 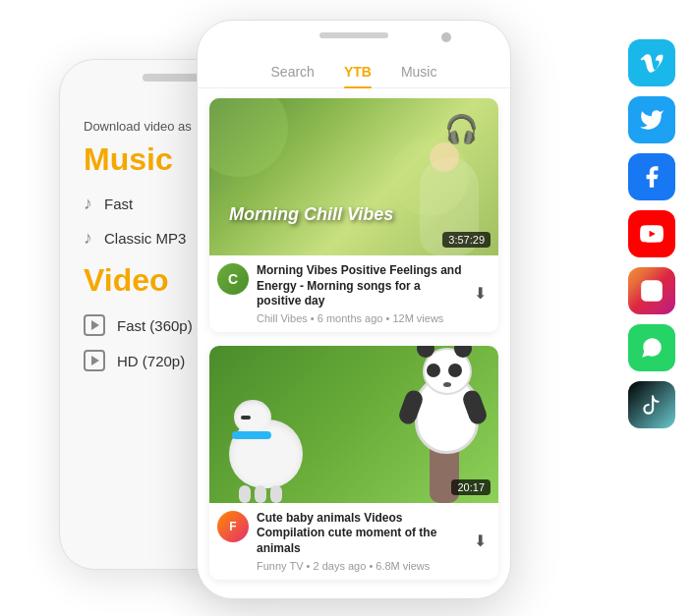 I want to click on download-btn-1: ⬇, so click(x=480, y=293).